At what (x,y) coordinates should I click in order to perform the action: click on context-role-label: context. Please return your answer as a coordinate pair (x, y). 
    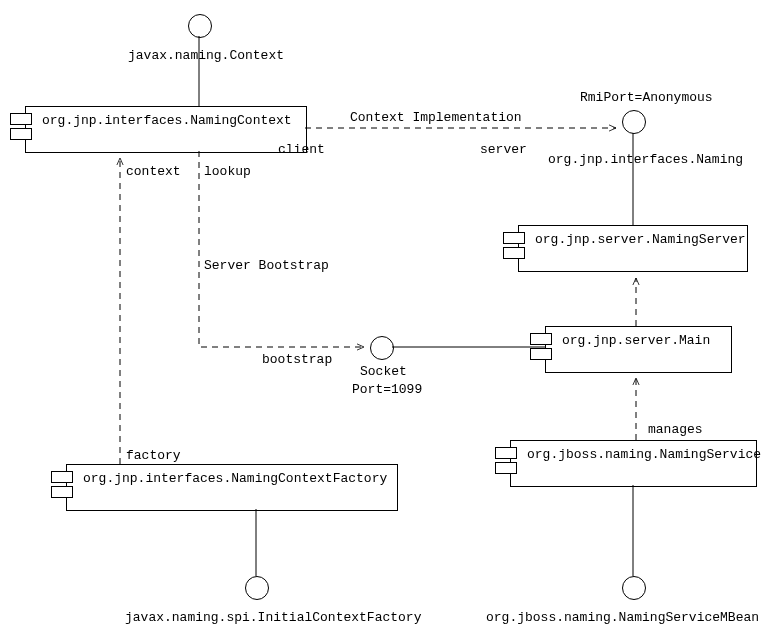
    Looking at the image, I should click on (154, 172).